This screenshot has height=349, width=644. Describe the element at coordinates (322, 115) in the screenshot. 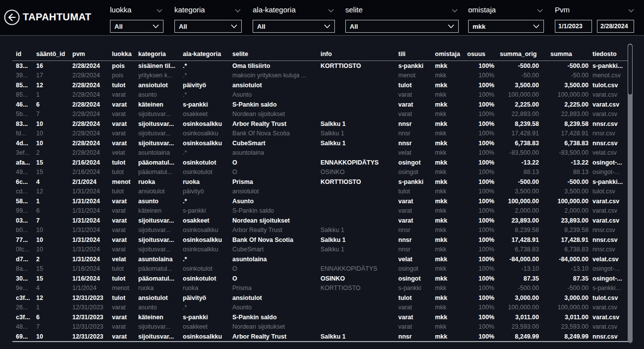

I see `table-row: 5b...72/28/2024varatsijoitusvar...osakke…` at that location.